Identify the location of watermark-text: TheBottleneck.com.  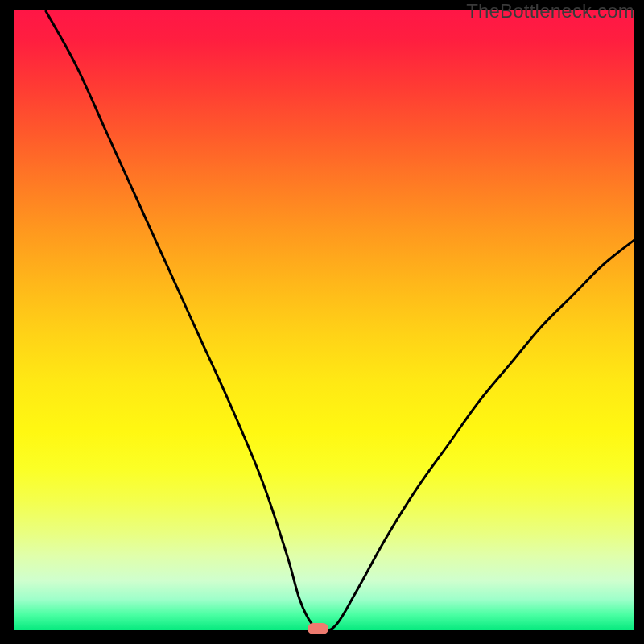
(551, 11).